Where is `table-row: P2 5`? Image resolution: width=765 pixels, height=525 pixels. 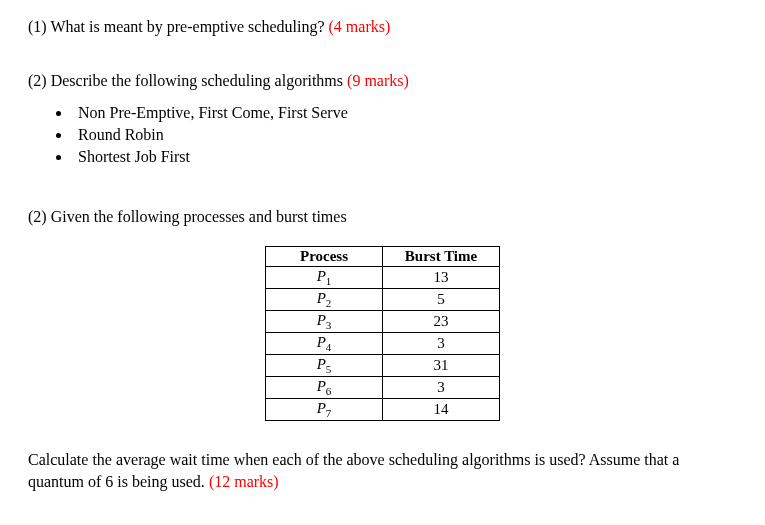
table-row: P2 5 is located at coordinates (383, 300).